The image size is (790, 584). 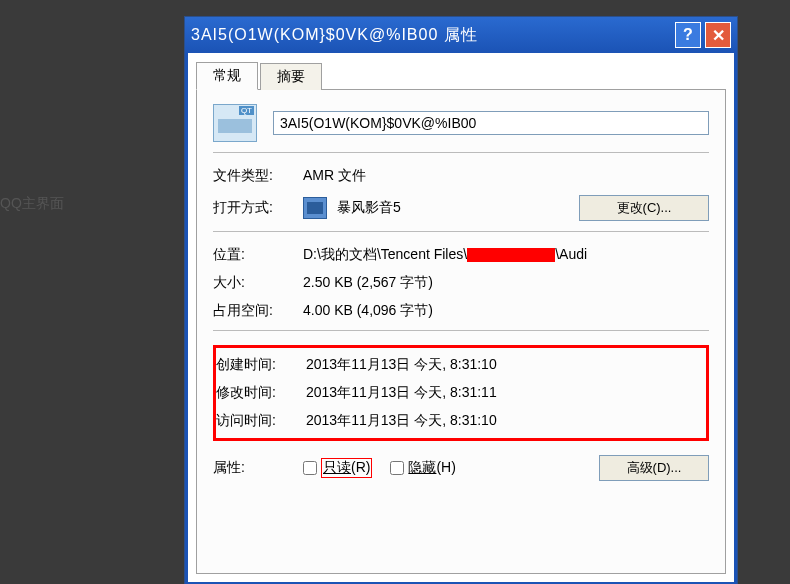 I want to click on location-value: D:\我的文档\Tencent Files\\Audi, so click(x=506, y=255).